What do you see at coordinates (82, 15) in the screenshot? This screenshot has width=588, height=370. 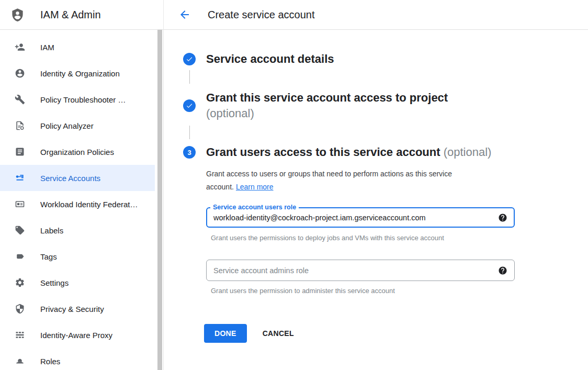 I see `sidebar-header: IAM & Admin` at bounding box center [82, 15].